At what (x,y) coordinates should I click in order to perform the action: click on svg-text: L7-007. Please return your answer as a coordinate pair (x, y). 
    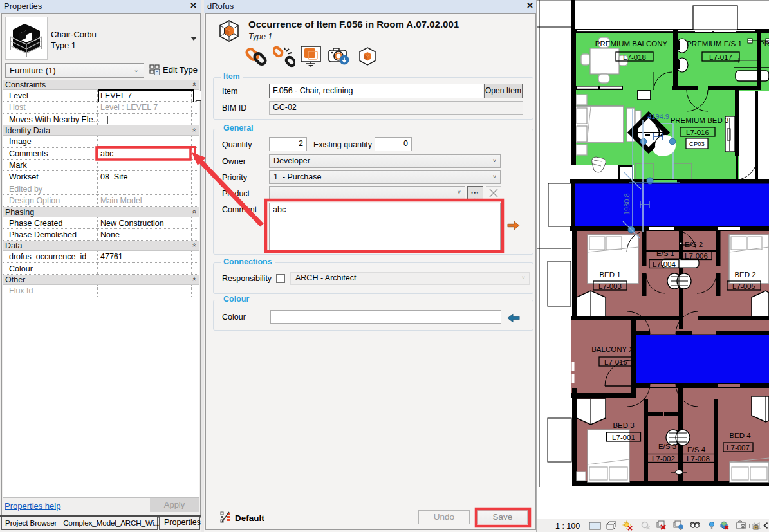
    Looking at the image, I should click on (738, 448).